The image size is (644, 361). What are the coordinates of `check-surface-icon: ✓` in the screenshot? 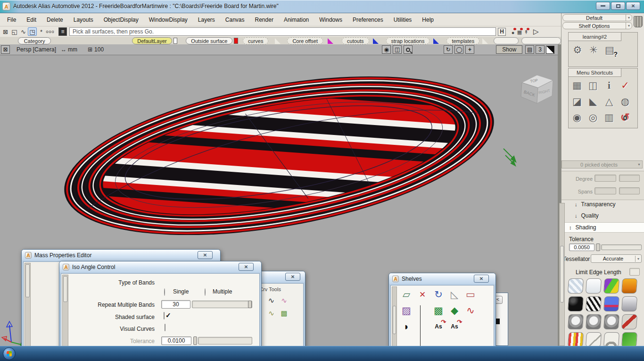 It's located at (625, 85).